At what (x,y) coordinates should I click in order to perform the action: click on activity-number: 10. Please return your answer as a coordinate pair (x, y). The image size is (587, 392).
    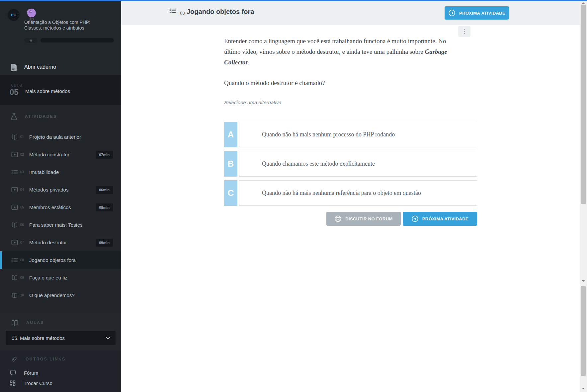
    Looking at the image, I should click on (23, 295).